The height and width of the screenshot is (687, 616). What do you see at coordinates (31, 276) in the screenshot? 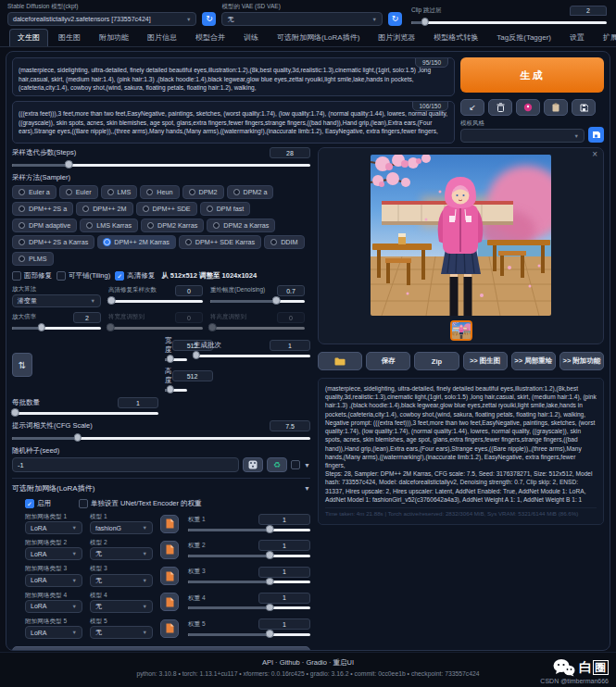
I see `restore-faces-checkbox: 面部修复` at bounding box center [31, 276].